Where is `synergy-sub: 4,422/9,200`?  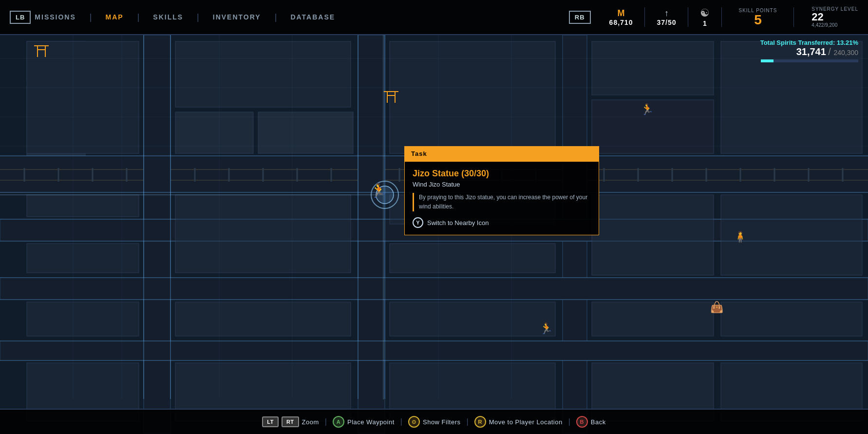
synergy-sub: 4,422/9,200 is located at coordinates (824, 25).